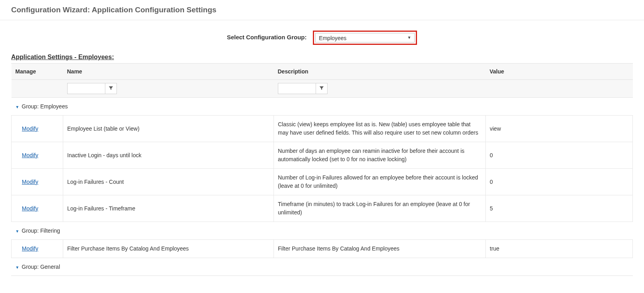  What do you see at coordinates (37, 71) in the screenshot?
I see `col-header-manage: Manage` at bounding box center [37, 71].